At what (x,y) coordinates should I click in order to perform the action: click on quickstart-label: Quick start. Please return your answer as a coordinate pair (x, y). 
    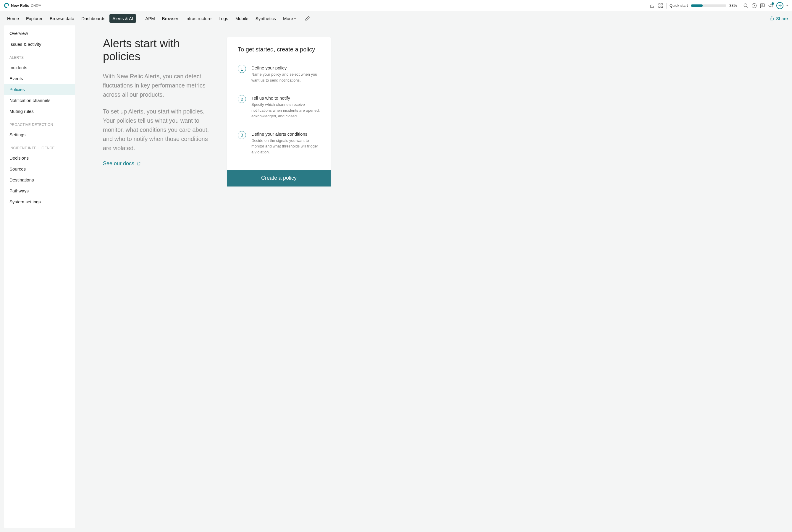
    Looking at the image, I should click on (679, 5).